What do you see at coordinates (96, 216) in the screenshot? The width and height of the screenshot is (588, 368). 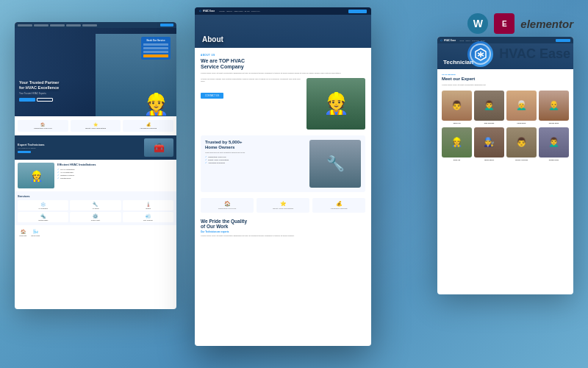 I see `service-icon: ⚙️` at bounding box center [96, 216].